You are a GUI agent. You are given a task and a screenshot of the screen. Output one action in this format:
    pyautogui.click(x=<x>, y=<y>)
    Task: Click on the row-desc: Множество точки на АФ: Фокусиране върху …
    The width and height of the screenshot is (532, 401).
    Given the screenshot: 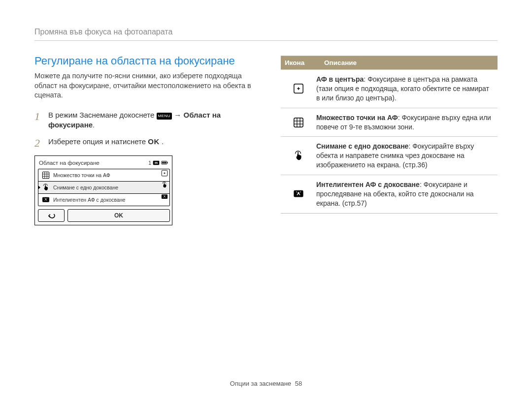 What is the action you would take?
    pyautogui.click(x=407, y=123)
    